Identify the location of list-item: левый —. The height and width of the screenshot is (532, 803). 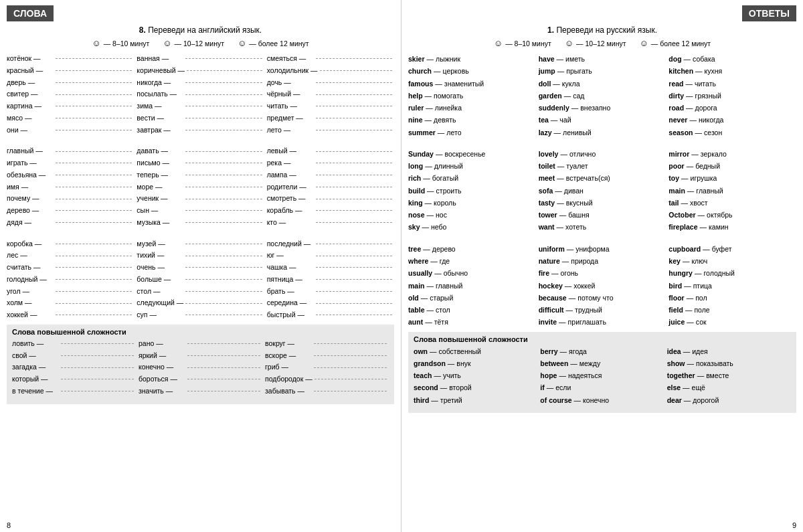
(331, 151).